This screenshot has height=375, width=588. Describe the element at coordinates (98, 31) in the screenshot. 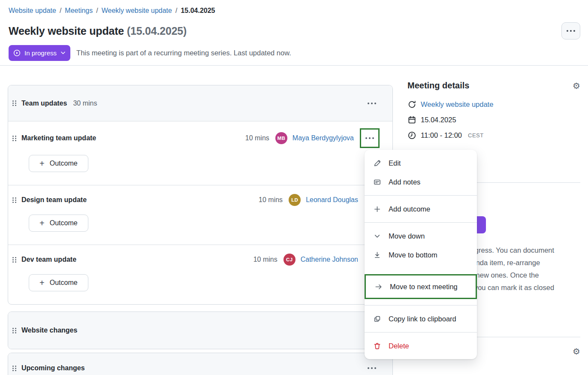

I see `page-title: Weekly website update (15.04.2025)` at that location.